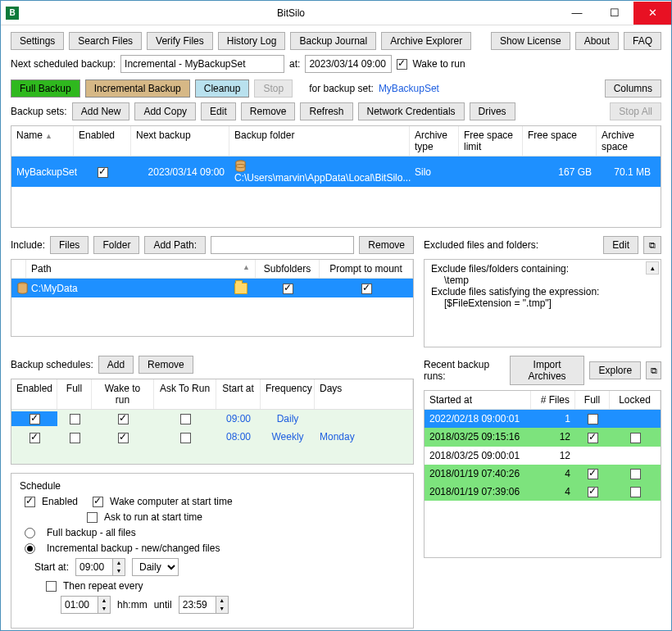 The image size is (672, 631). What do you see at coordinates (212, 288) in the screenshot?
I see `include-row: C:\MyData` at bounding box center [212, 288].